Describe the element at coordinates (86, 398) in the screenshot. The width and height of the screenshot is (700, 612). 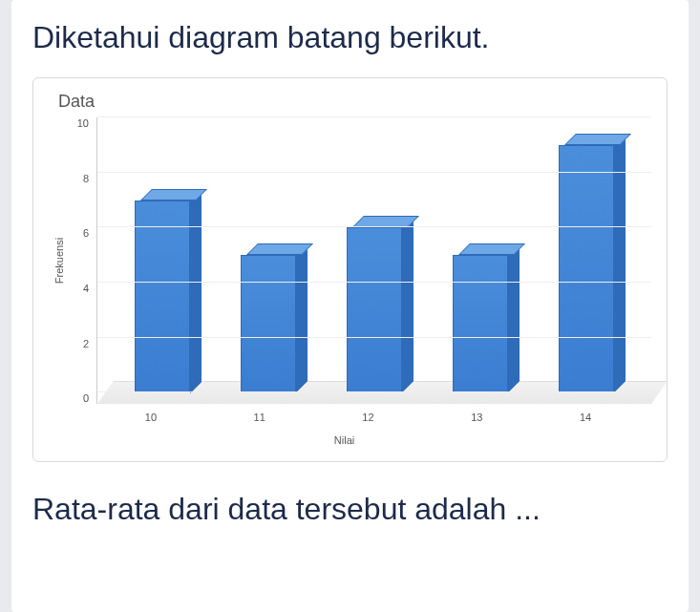
I see `y-tick: 0` at that location.